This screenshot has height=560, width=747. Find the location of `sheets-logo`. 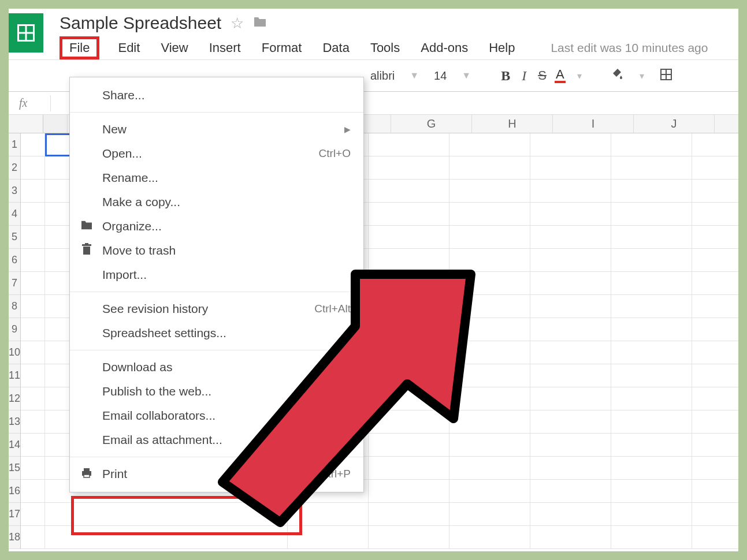

sheets-logo is located at coordinates (26, 33).